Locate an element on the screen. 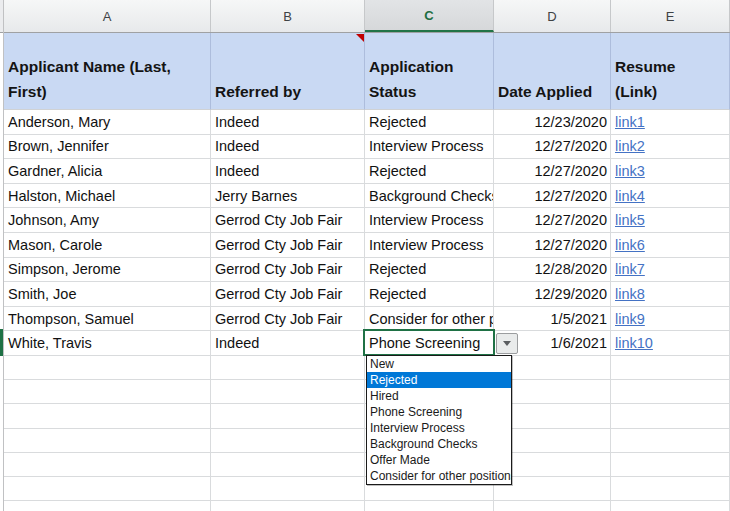 Image resolution: width=730 pixels, height=511 pixels. cell-application-status: Consider for other positions is located at coordinates (430, 320).